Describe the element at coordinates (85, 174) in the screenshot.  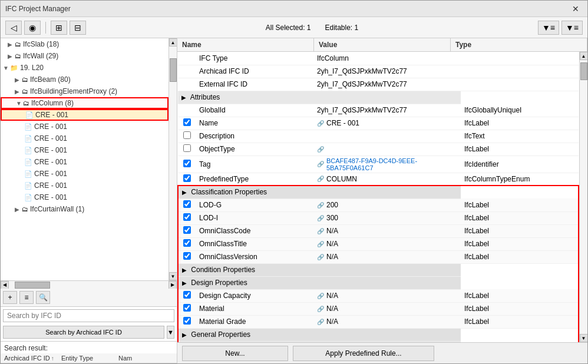
I see `tree-item-cre-001-6: 📄 CRE - 001` at that location.